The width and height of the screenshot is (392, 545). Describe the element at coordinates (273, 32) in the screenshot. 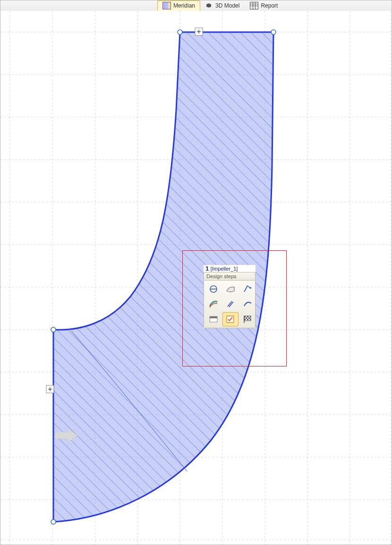

I see `handle-hub-outlet` at that location.